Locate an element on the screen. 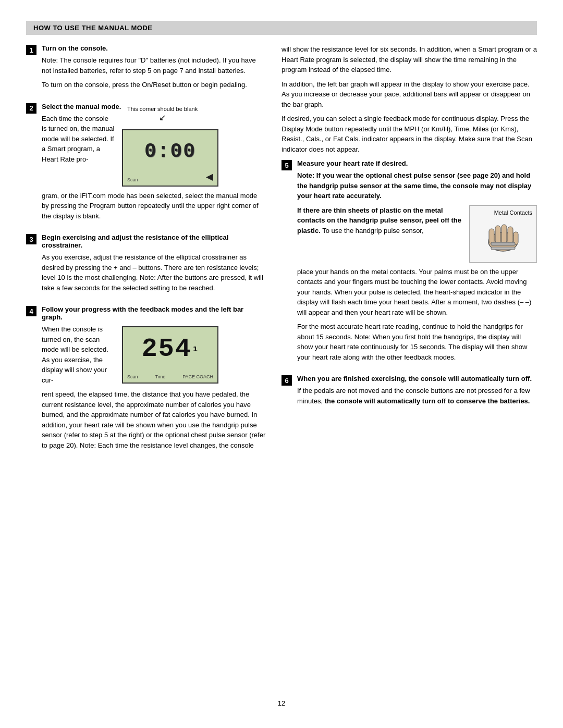 This screenshot has width=563, height=728. lcd-digits-step2: 0:00 is located at coordinates (170, 152).